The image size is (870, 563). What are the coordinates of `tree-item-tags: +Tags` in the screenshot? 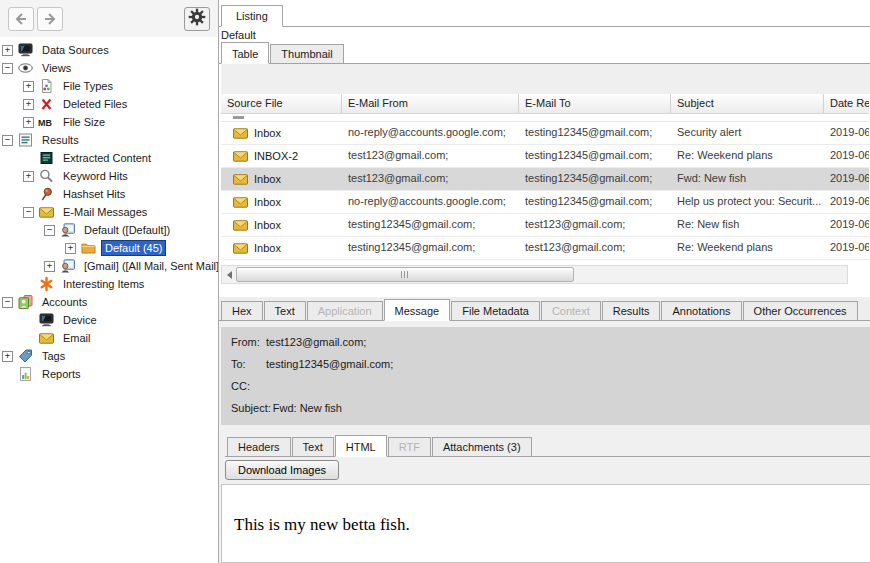 It's located at (109, 356).